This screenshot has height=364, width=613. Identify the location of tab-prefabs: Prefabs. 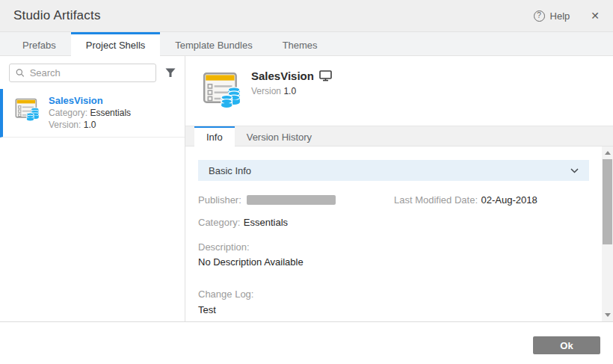
(39, 43).